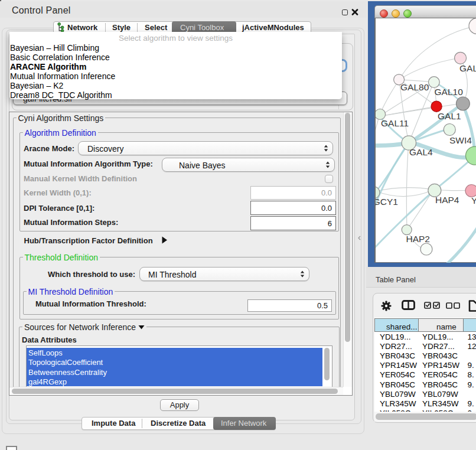 Image resolution: width=476 pixels, height=450 pixels. What do you see at coordinates (461, 141) in the screenshot?
I see `svg-text: SWI4` at bounding box center [461, 141].